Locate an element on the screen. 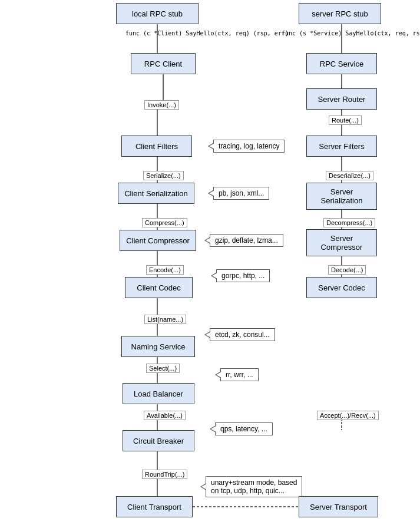  client-transport-label: Client Transport is located at coordinates (154, 507).